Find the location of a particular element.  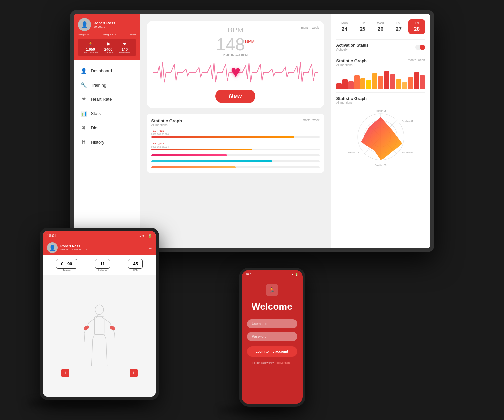

stats-icon: 📊 is located at coordinates (84, 113).